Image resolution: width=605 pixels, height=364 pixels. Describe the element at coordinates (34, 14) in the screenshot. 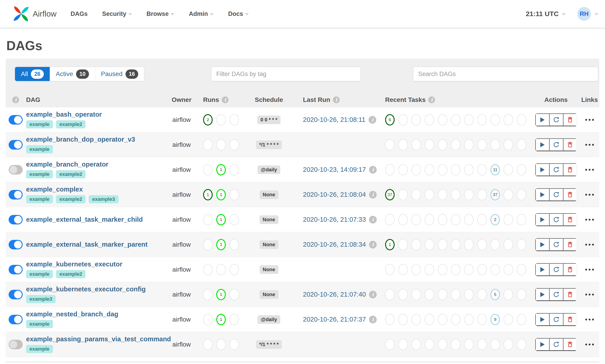

I see `airflow-brand: Airflow` at that location.